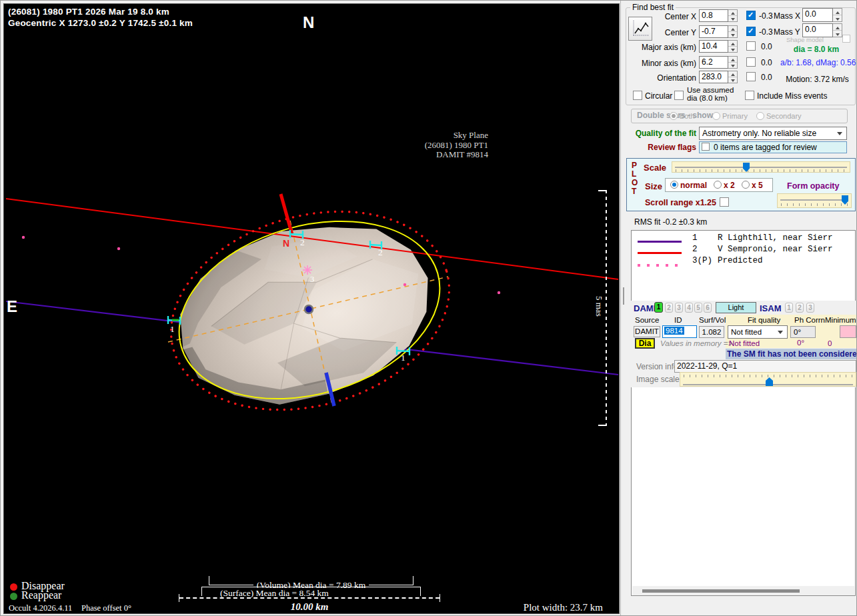  What do you see at coordinates (679, 95) in the screenshot?
I see `use-assumed-dia-checkbox` at bounding box center [679, 95].